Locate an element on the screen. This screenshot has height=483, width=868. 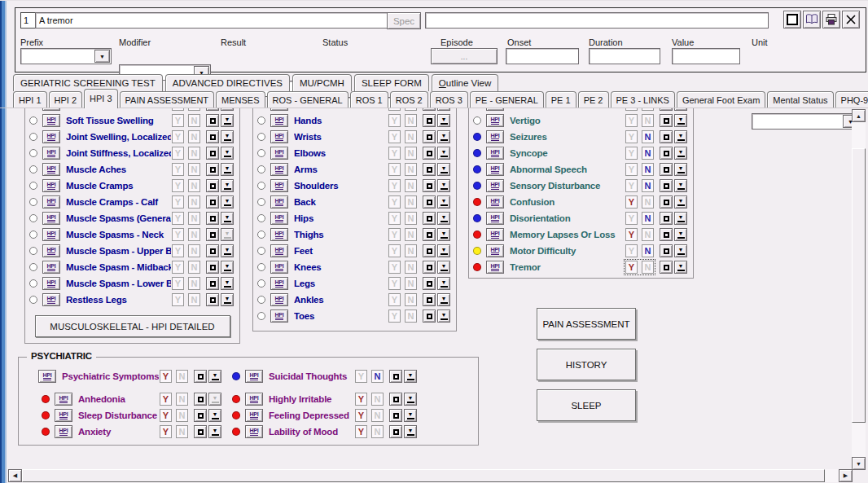
scroll-right-button: ▶ is located at coordinates (845, 476).